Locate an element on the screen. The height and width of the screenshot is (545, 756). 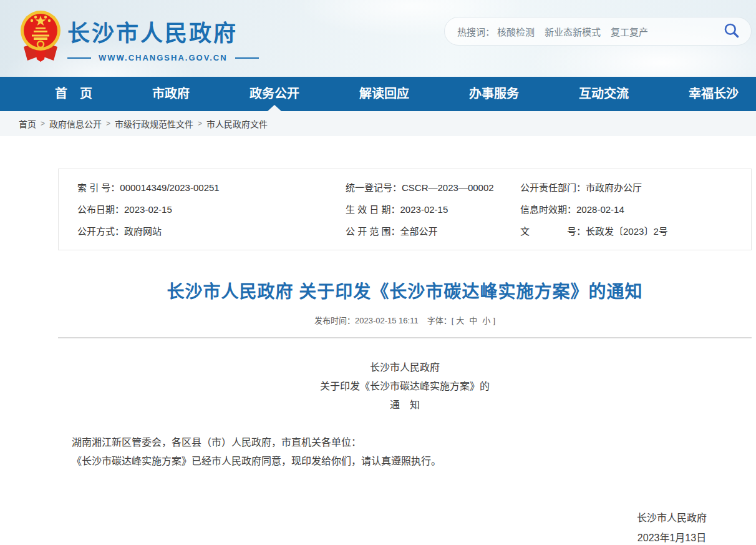
search-button is located at coordinates (731, 31).